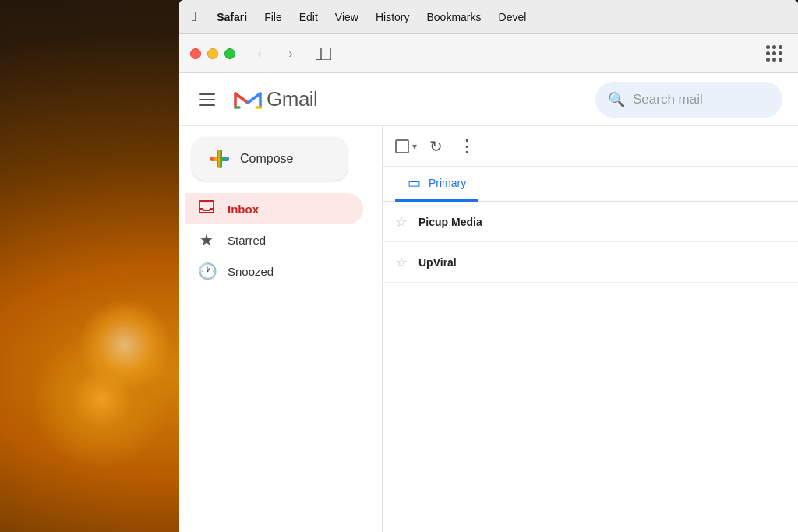 The image size is (798, 532). What do you see at coordinates (323, 54) in the screenshot?
I see `sidebar-toggle-button` at bounding box center [323, 54].